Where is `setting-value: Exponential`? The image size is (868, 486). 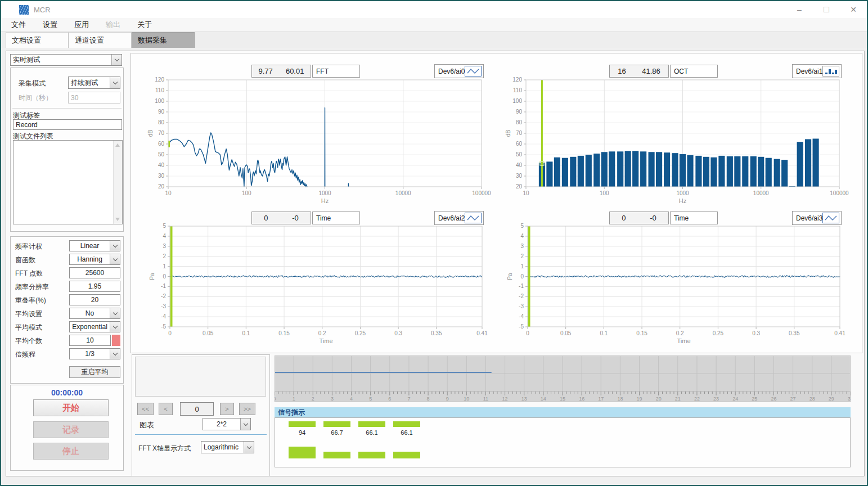 setting-value: Exponential is located at coordinates (90, 327).